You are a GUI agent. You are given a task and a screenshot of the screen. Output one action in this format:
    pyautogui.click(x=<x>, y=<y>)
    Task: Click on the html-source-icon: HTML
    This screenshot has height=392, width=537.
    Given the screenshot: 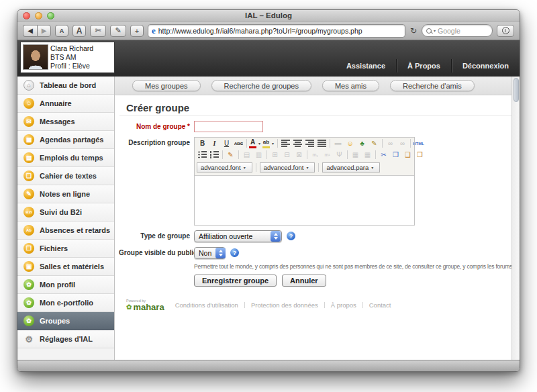 What is the action you would take?
    pyautogui.click(x=419, y=144)
    